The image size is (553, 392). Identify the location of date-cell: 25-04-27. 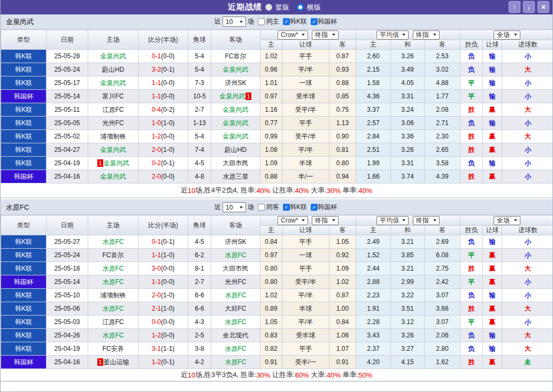
(67, 150).